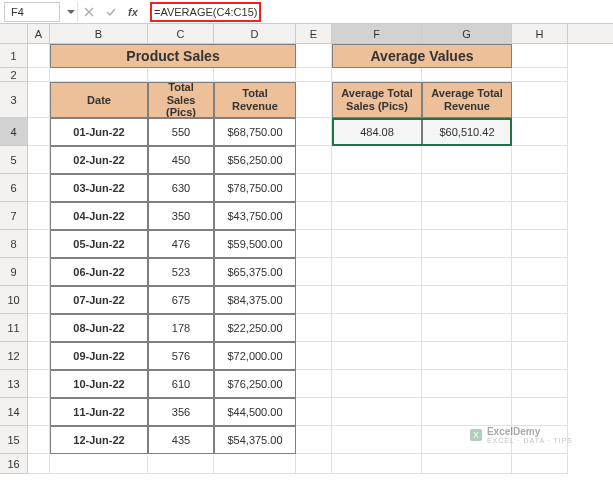 The width and height of the screenshot is (613, 501). Describe the element at coordinates (181, 300) in the screenshot. I see `sales-cell: 675` at that location.